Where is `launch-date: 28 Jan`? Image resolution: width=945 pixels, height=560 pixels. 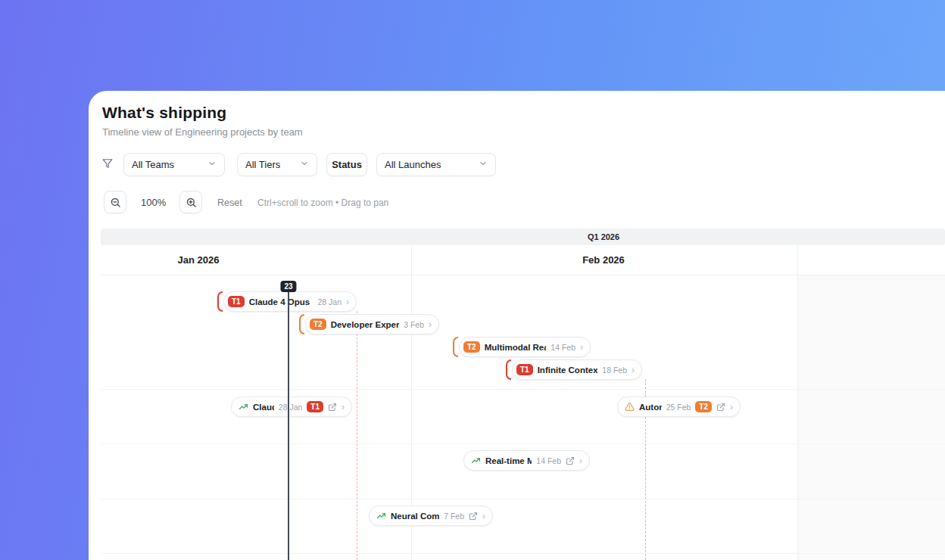 launch-date: 28 Jan is located at coordinates (291, 407).